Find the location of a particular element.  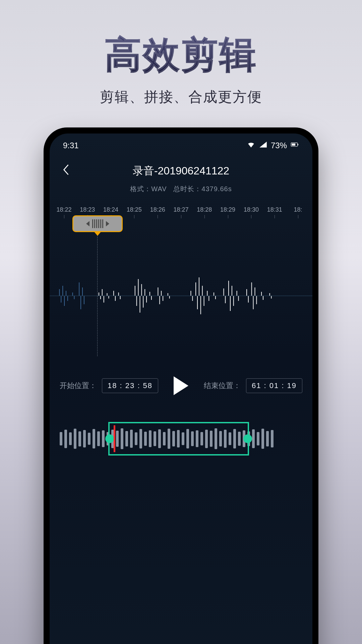

selection-box is located at coordinates (179, 439).